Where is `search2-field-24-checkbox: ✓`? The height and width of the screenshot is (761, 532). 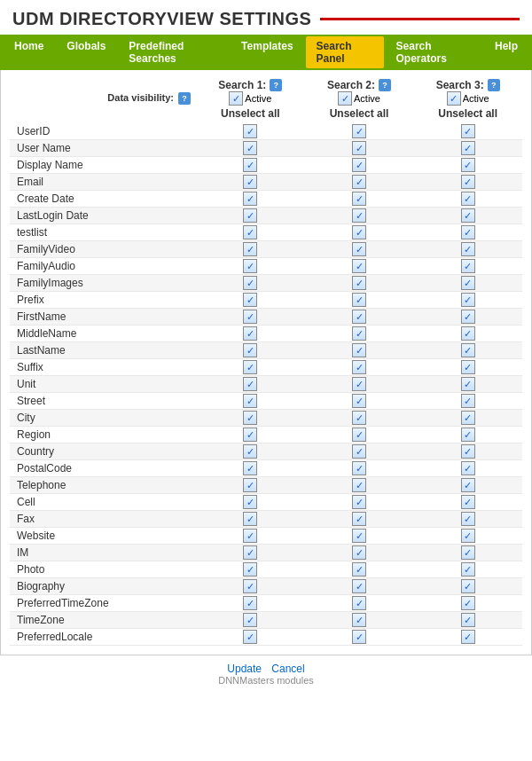 search2-field-24-checkbox: ✓ is located at coordinates (359, 536).